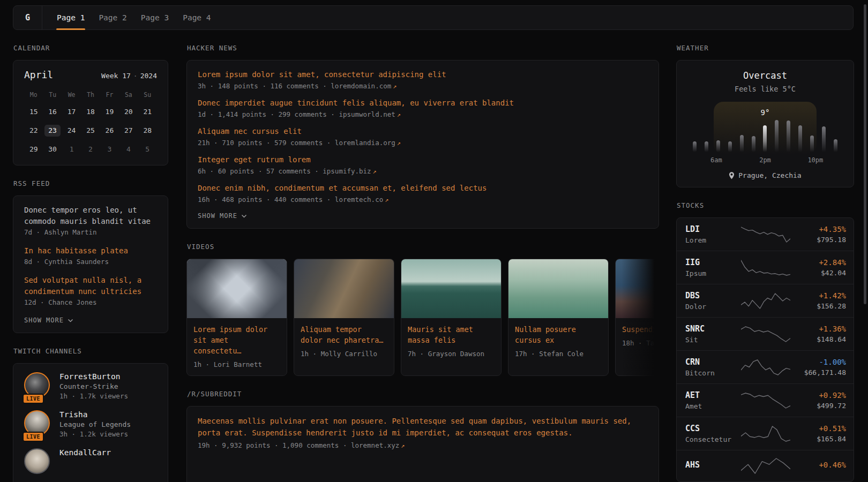  Describe the element at coordinates (558, 317) in the screenshot. I see `video-card: Nullam posuere cursus ex 17h · Stefan Co…` at that location.